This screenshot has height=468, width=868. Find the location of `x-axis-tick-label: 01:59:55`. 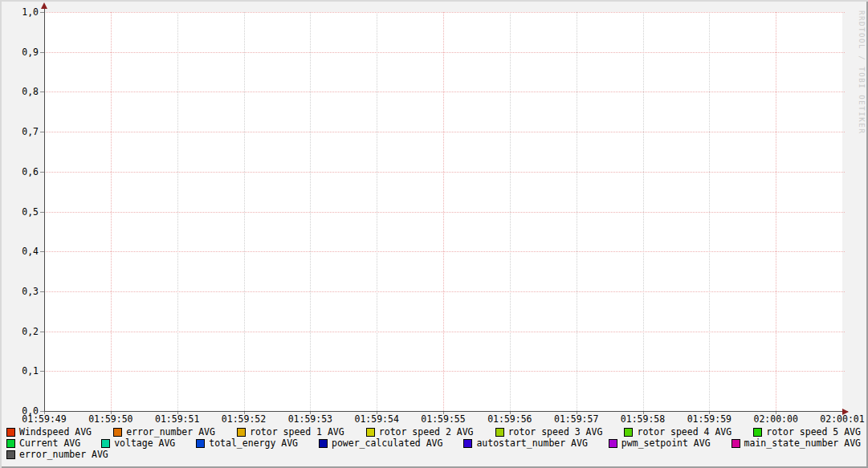

x-axis-tick-label: 01:59:55 is located at coordinates (443, 419).